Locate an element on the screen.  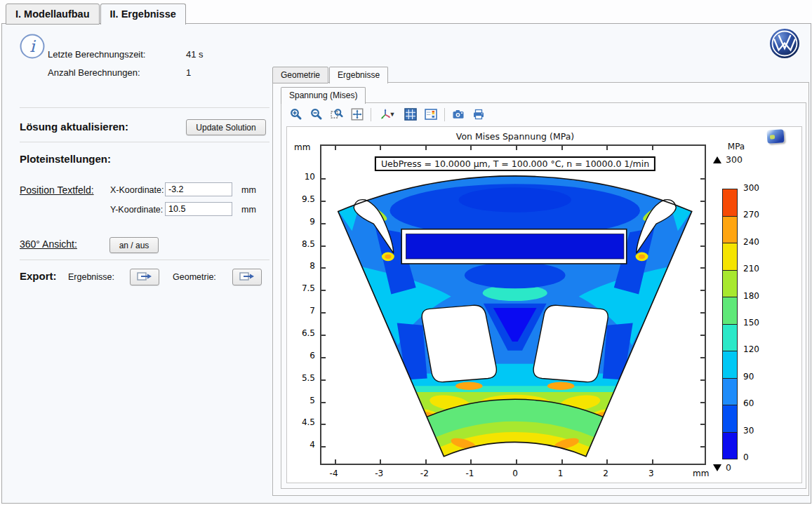
x-tick-label: 3 is located at coordinates (651, 473).